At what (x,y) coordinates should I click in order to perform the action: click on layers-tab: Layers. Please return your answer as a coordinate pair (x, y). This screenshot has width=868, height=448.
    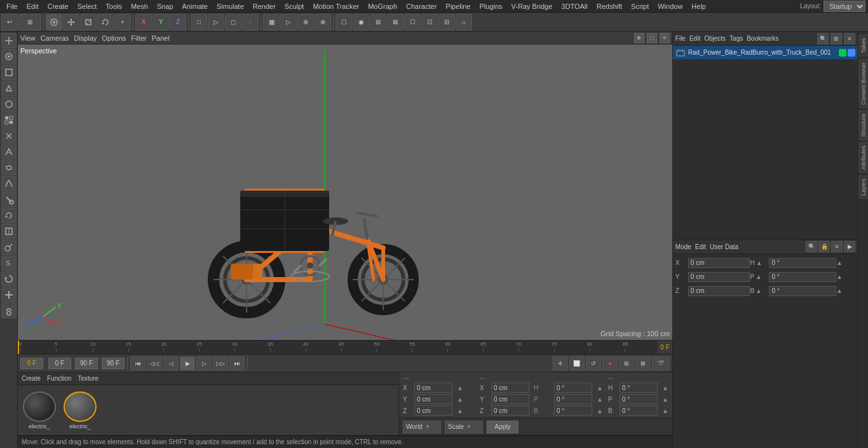
    Looking at the image, I should click on (864, 187).